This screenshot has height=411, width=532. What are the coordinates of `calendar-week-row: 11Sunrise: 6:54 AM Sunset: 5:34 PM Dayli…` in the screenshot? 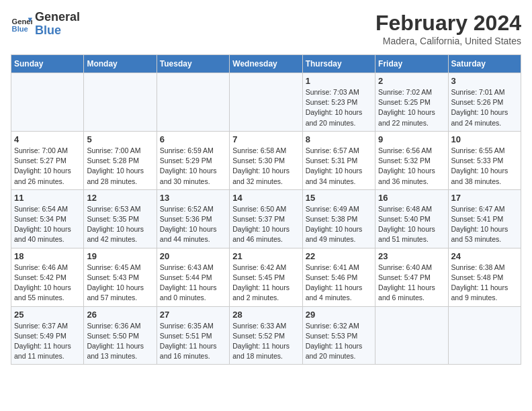 It's located at (266, 219).